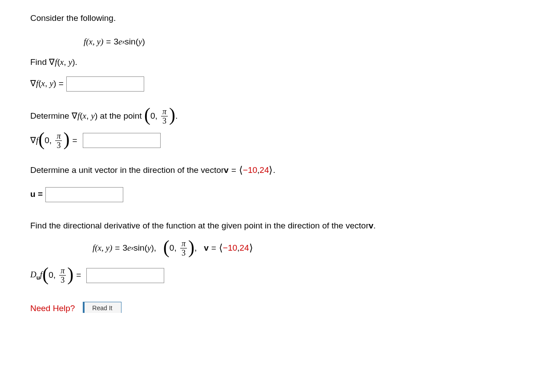 Image resolution: width=534 pixels, height=392 pixels. What do you see at coordinates (172, 248) in the screenshot?
I see `sum-pt-first: 0` at bounding box center [172, 248].